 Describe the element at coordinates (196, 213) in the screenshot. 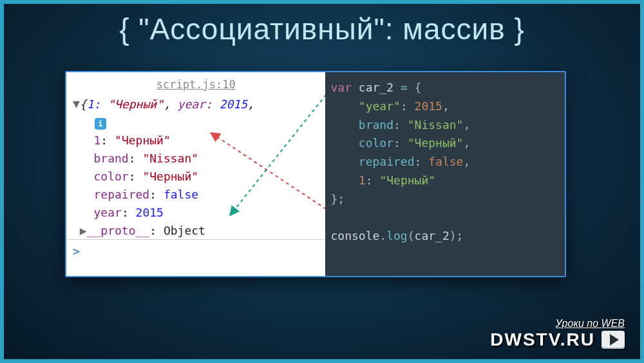

I see `prop-row-year: year: 2015` at that location.